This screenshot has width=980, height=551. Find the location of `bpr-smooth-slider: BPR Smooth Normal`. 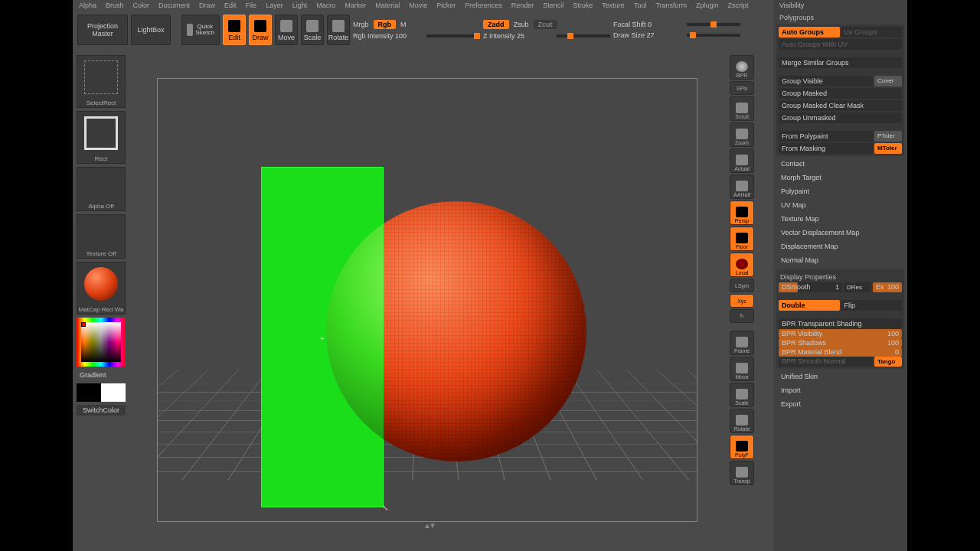

bpr-smooth-slider: BPR Smooth Normal is located at coordinates (825, 361).